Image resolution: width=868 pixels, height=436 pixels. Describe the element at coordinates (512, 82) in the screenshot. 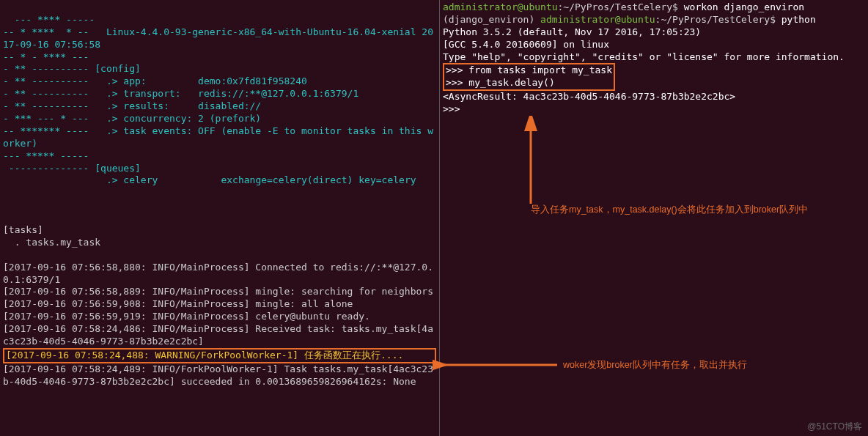

I see `py-delay-line: my_task.delay()` at that location.